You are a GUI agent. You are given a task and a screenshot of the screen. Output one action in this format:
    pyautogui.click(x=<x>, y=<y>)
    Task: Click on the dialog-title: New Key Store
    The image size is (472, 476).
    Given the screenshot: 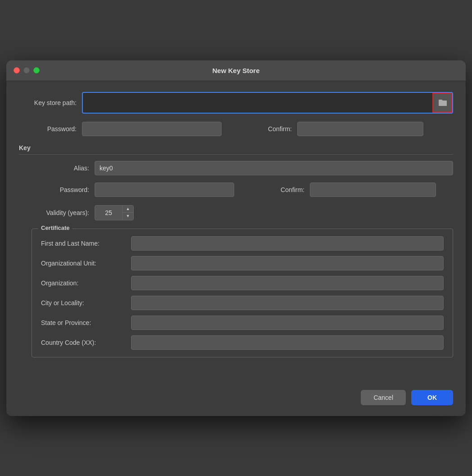 What is the action you would take?
    pyautogui.click(x=236, y=70)
    